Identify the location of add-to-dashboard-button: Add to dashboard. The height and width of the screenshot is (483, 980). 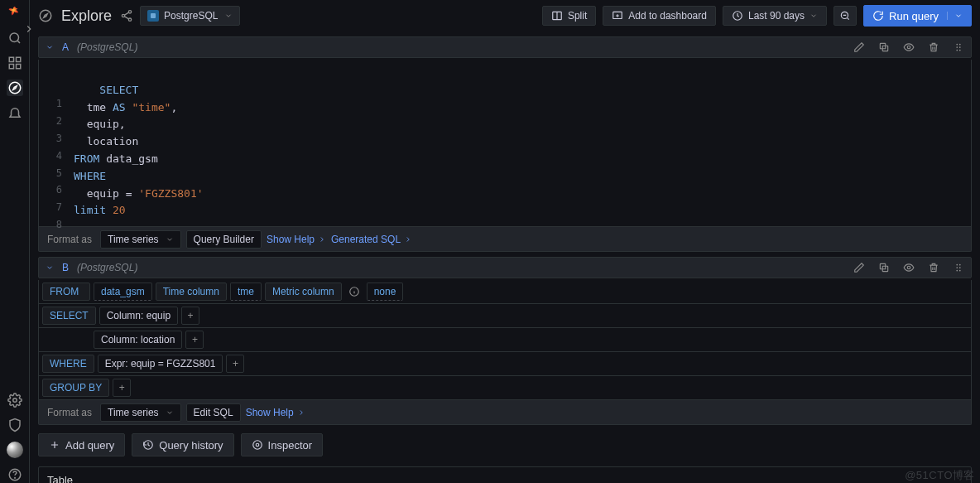
(659, 16).